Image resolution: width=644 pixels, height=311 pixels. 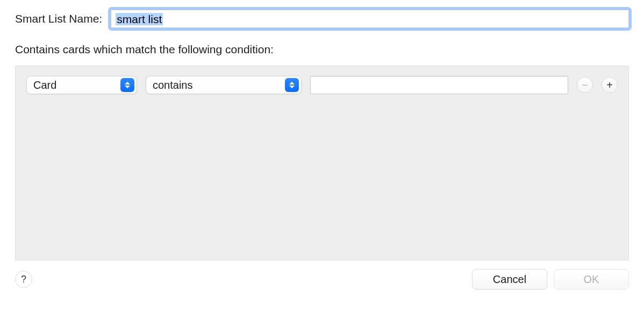 I want to click on smart-list-name-input: smart list, so click(x=370, y=19).